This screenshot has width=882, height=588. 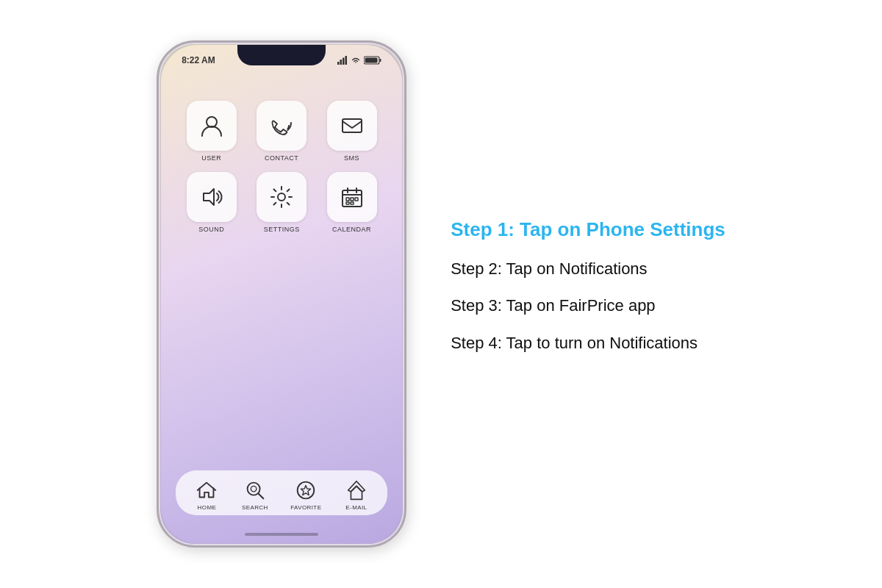 What do you see at coordinates (212, 126) in the screenshot?
I see `app-user-box` at bounding box center [212, 126].